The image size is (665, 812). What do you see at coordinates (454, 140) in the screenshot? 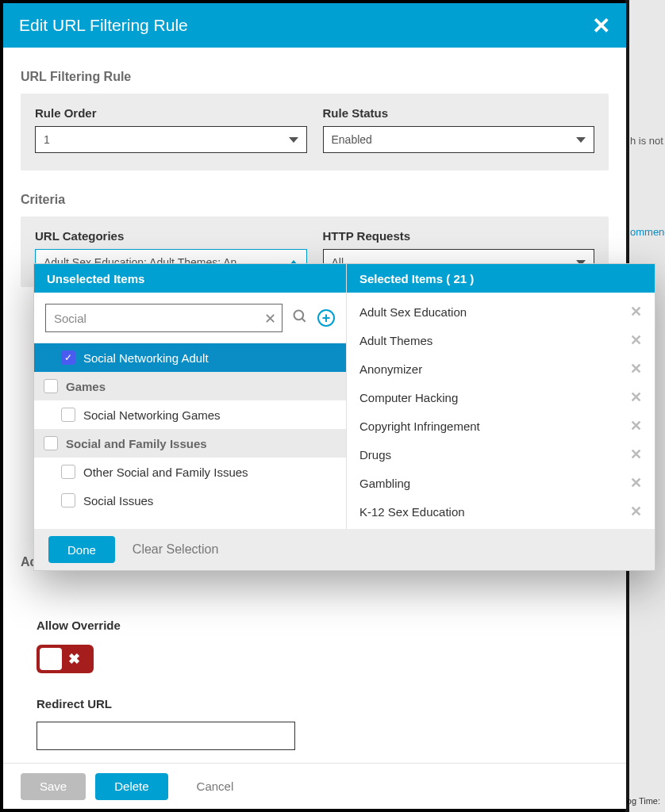
I see `rule-status-value: Enabled` at bounding box center [454, 140].